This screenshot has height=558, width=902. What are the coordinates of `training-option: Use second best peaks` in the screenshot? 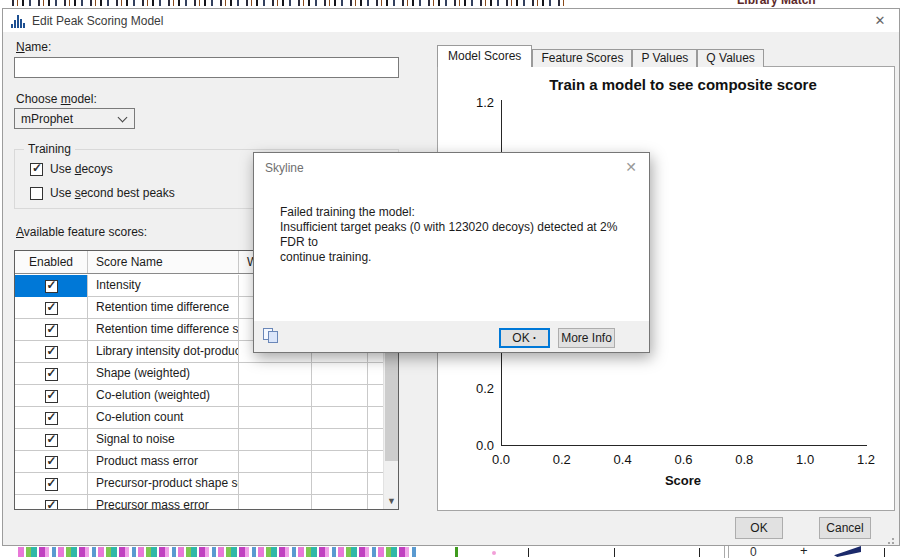 It's located at (102, 193).